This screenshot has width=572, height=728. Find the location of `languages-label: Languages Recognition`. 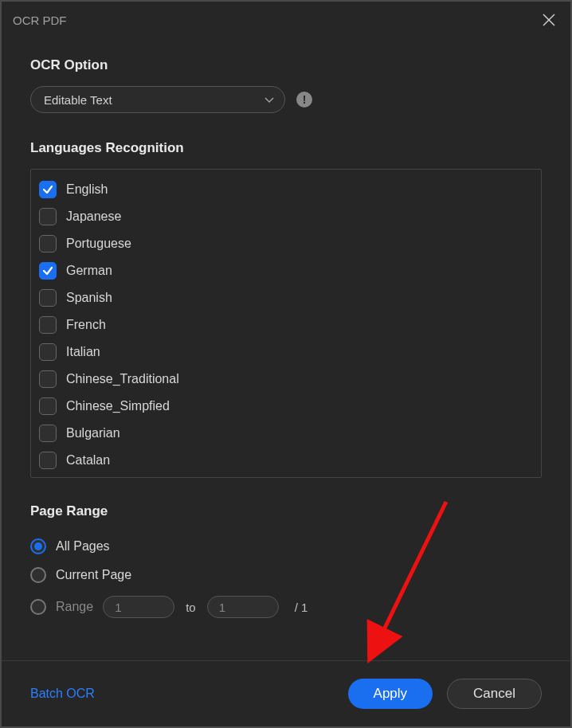

languages-label: Languages Recognition is located at coordinates (286, 148).